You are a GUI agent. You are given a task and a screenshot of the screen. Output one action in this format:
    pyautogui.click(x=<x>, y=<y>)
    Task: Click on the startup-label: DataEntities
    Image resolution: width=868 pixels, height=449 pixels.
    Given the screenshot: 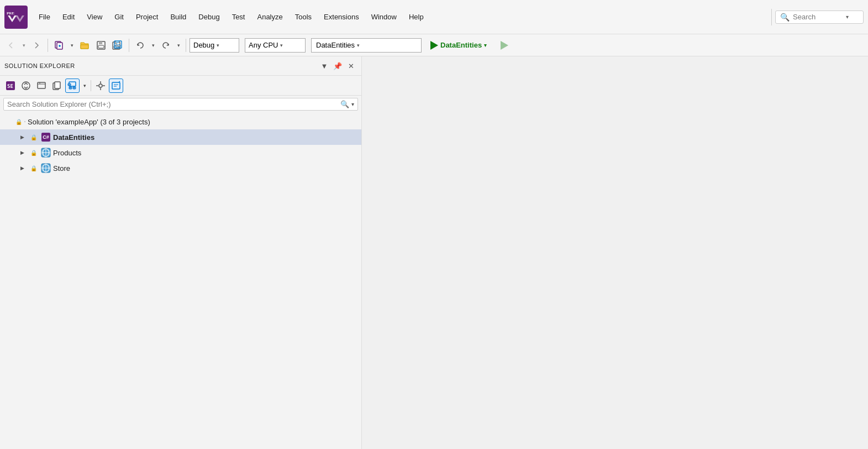 What is the action you would take?
    pyautogui.click(x=335, y=45)
    